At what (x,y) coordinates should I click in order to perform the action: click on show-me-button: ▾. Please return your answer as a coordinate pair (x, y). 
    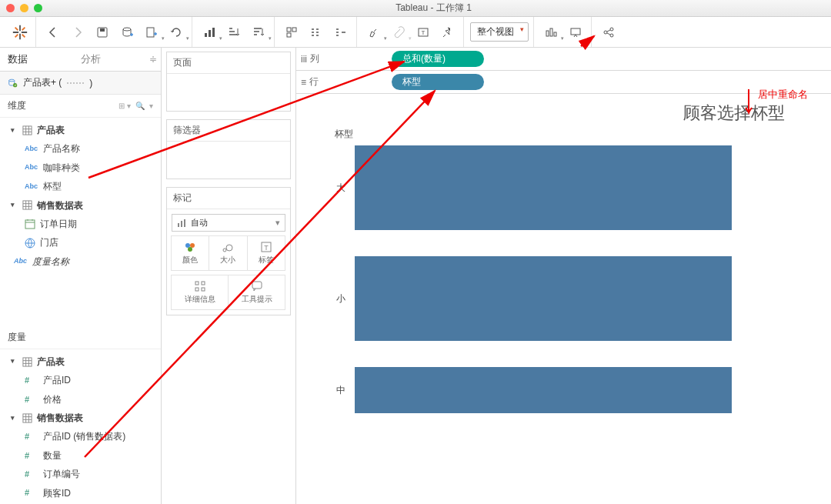
    Looking at the image, I should click on (551, 32).